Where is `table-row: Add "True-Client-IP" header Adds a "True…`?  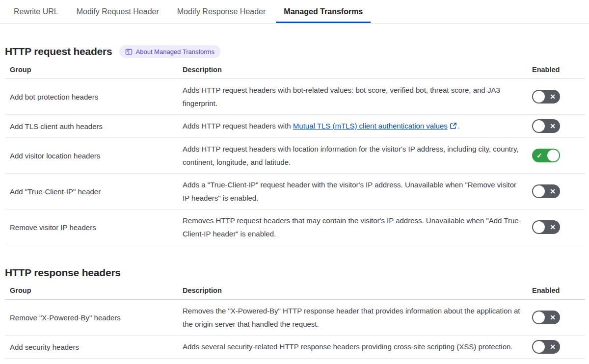
table-row: Add "True-Client-IP" header Adds a "True… is located at coordinates (295, 191).